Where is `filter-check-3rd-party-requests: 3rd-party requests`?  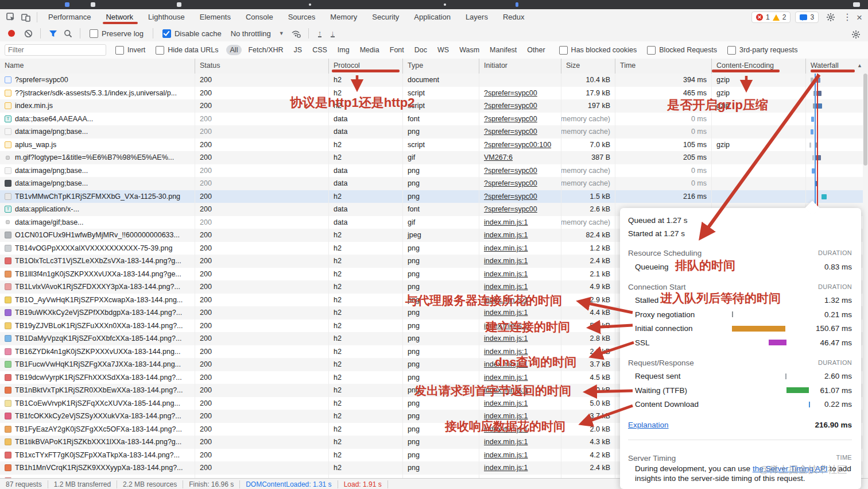
filter-check-3rd-party-requests: 3rd-party requests is located at coordinates (762, 51).